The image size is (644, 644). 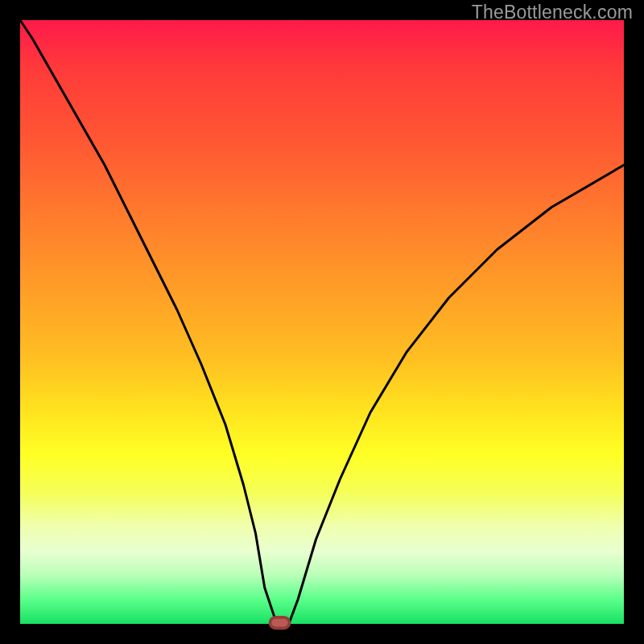 I want to click on optimal-point-marker, so click(x=280, y=623).